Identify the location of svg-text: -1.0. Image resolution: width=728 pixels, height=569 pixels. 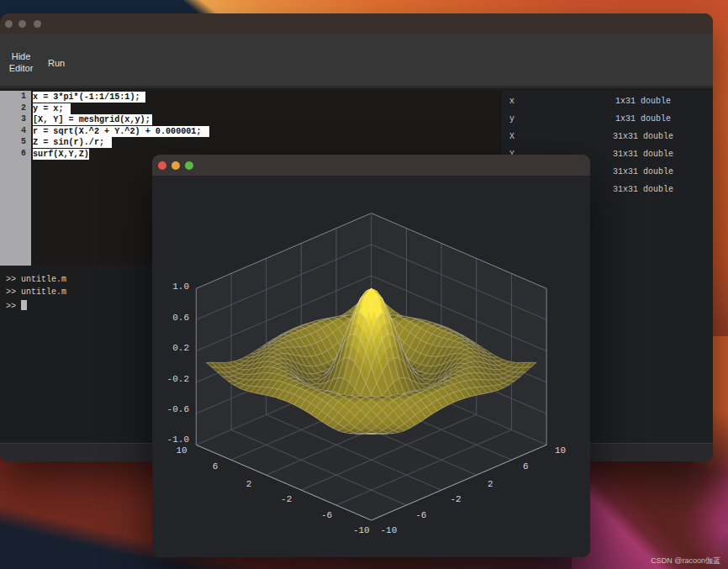
(178, 440).